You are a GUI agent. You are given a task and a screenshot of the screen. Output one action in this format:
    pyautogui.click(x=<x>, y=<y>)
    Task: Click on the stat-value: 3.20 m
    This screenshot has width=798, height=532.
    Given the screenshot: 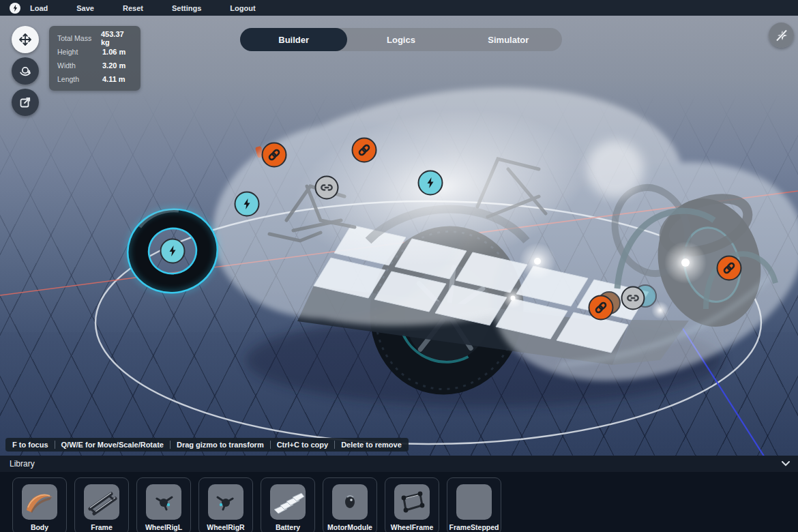 What is the action you would take?
    pyautogui.click(x=114, y=65)
    